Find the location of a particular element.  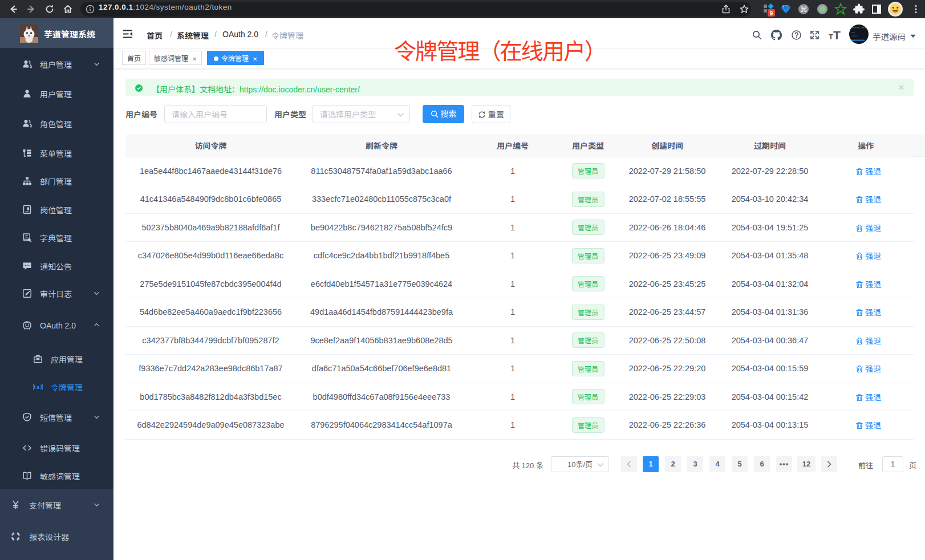

svg-text: a is located at coordinates (38, 387).